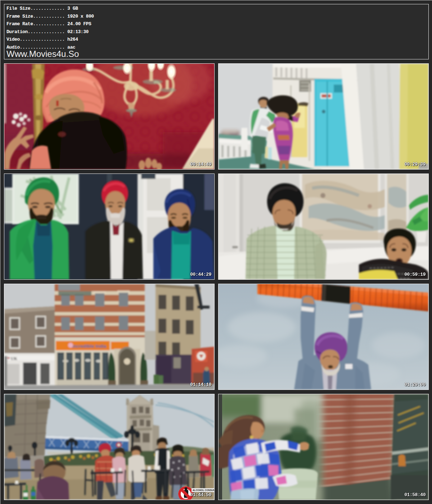 This screenshot has width=432, height=504. Describe the element at coordinates (14, 359) in the screenshot. I see `svg-text: UK` at that location.